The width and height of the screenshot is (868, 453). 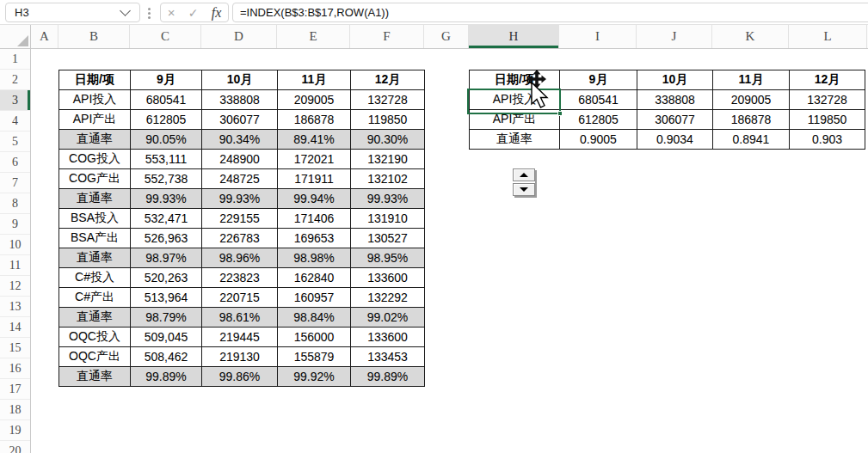 What do you see at coordinates (240, 218) in the screenshot?
I see `value-cell: 229155` at bounding box center [240, 218].